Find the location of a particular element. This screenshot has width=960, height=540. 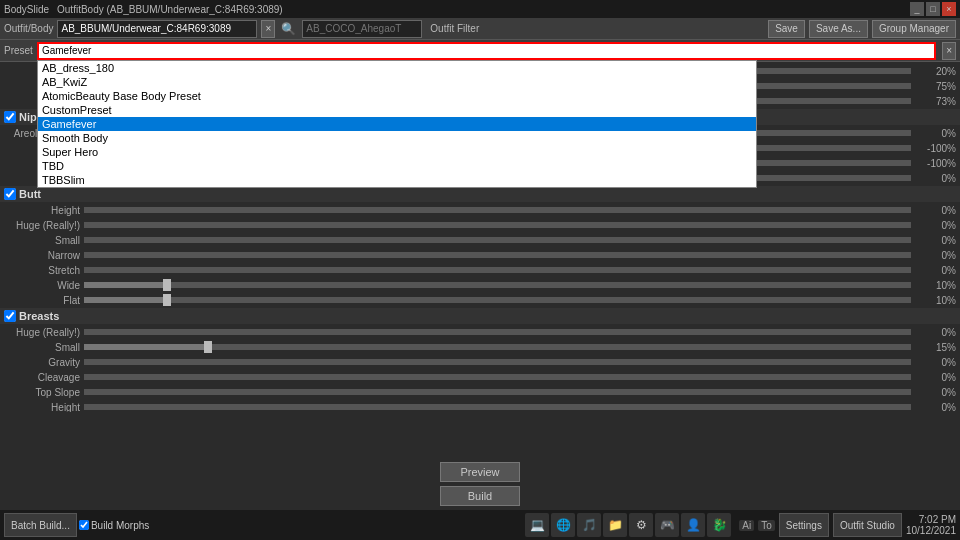

breasts-section-header: Breasts is located at coordinates (480, 316).